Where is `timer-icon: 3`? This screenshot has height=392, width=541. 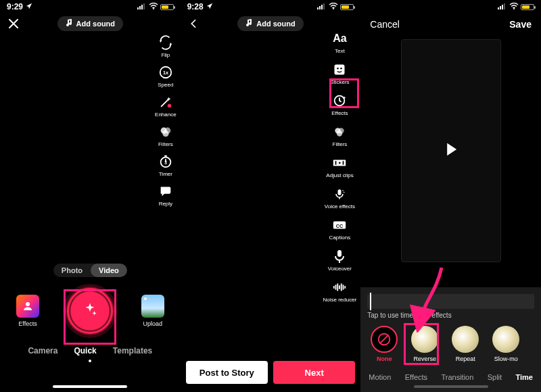
timer-icon: 3 is located at coordinates (166, 162).